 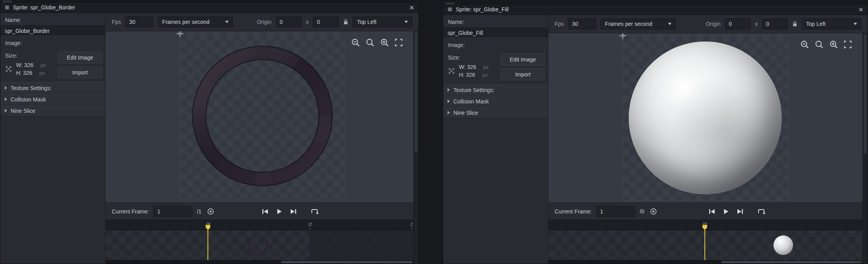 I want to click on timeline-ruler: 0f 1f 2, so click(x=260, y=225).